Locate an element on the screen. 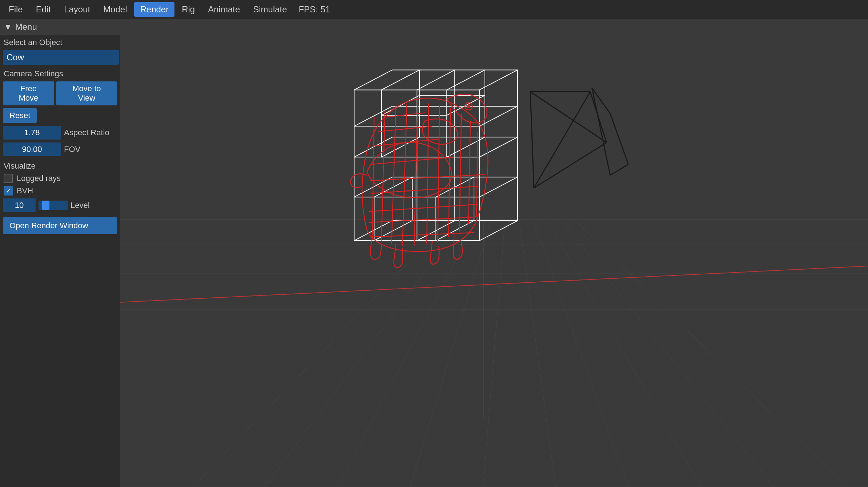 This screenshot has height=487, width=868. level-label: Level is located at coordinates (80, 205).